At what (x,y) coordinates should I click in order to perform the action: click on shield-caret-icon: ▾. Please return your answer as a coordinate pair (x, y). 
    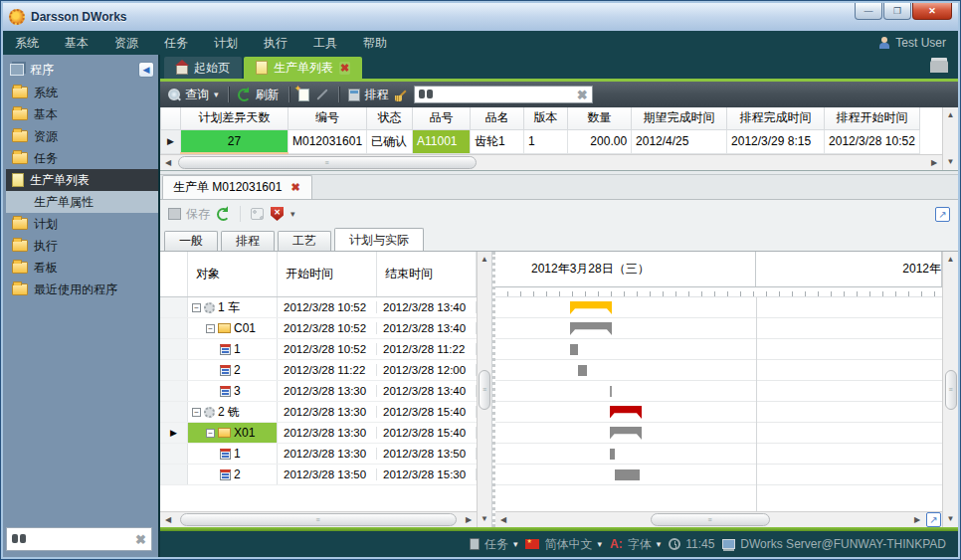
    Looking at the image, I should click on (292, 214).